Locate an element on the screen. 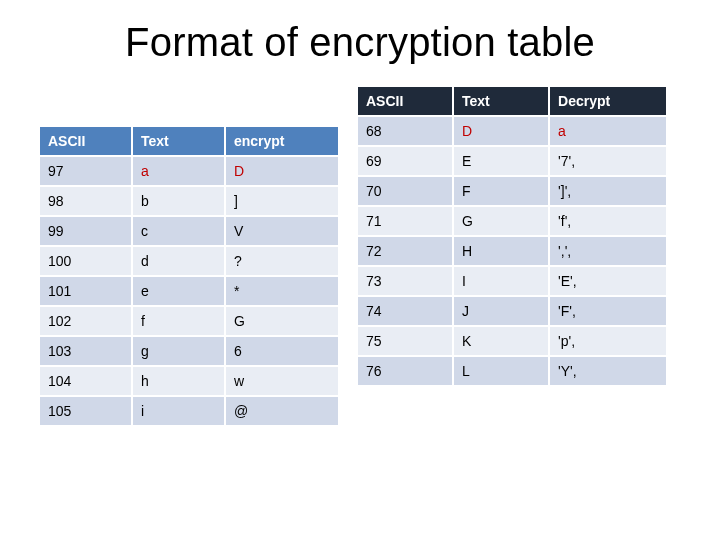  cell-text: h is located at coordinates (178, 381).